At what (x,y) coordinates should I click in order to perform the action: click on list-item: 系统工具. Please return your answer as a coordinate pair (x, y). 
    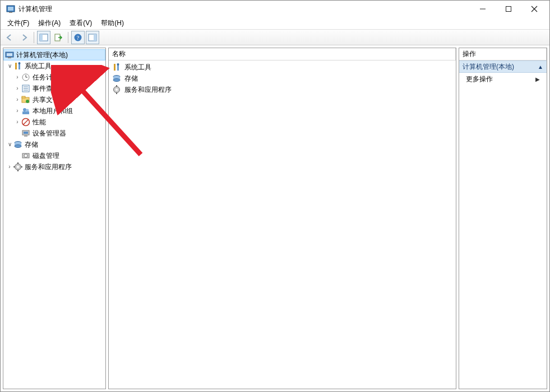
    Looking at the image, I should click on (283, 67).